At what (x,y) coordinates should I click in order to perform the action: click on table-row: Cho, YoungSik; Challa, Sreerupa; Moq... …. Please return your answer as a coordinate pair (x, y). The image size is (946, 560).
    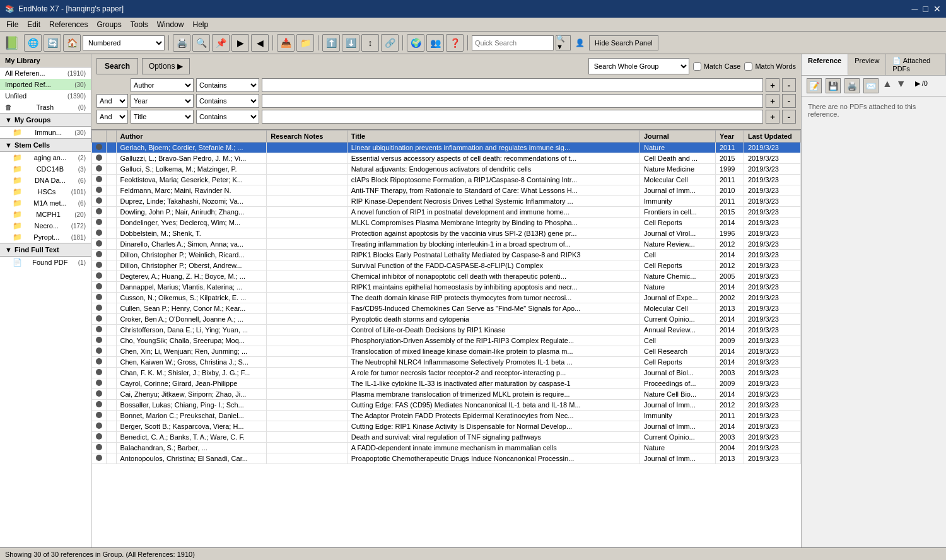
    Looking at the image, I should click on (447, 341).